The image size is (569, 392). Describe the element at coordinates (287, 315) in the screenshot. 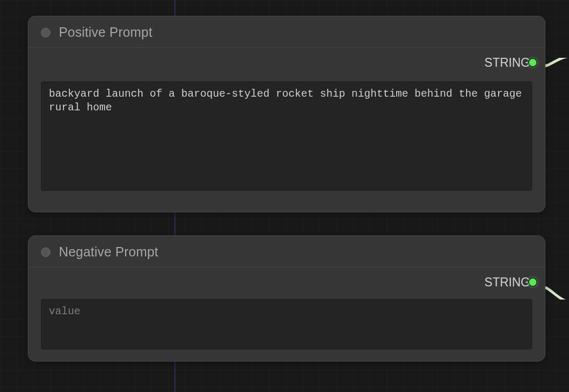

I see `negative-prompt-input: value` at that location.